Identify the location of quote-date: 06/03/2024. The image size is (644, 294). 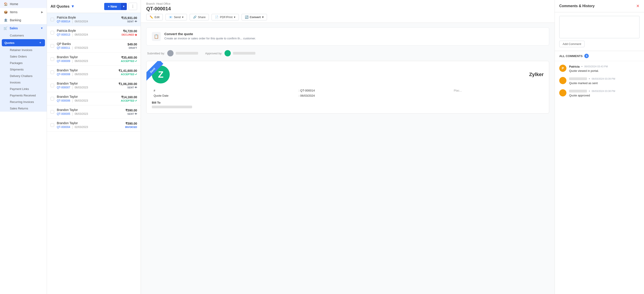
(82, 35).